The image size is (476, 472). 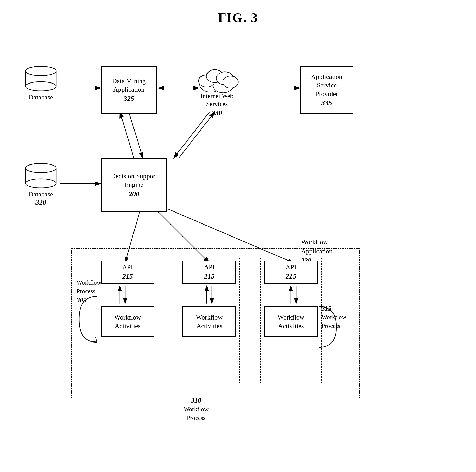 I want to click on wa1-box: WorkflowActivities, so click(x=128, y=322).